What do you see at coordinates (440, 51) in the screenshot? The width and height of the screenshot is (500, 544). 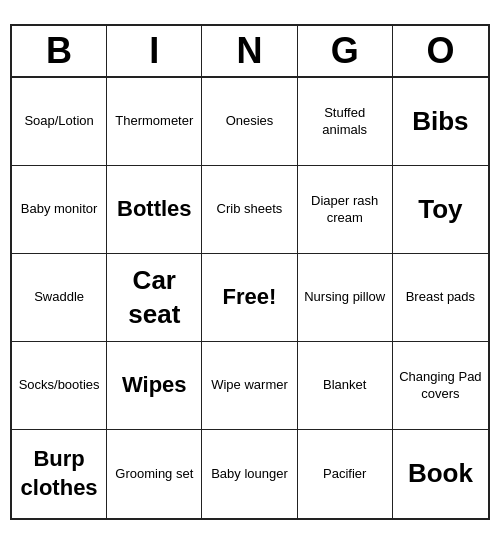 I see `header-letter-o: O` at bounding box center [440, 51].